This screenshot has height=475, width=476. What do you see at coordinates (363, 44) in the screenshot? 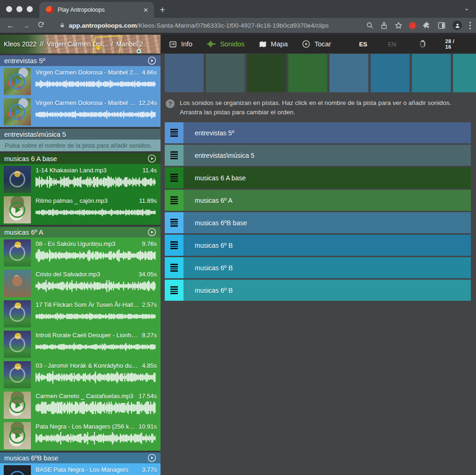
I see `lang-es-button: ES` at bounding box center [363, 44].